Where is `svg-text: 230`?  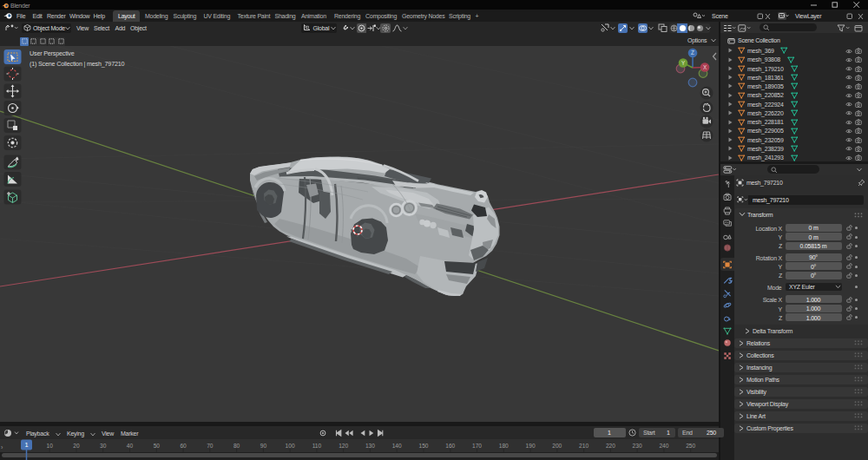 svg-text: 230 is located at coordinates (637, 446).